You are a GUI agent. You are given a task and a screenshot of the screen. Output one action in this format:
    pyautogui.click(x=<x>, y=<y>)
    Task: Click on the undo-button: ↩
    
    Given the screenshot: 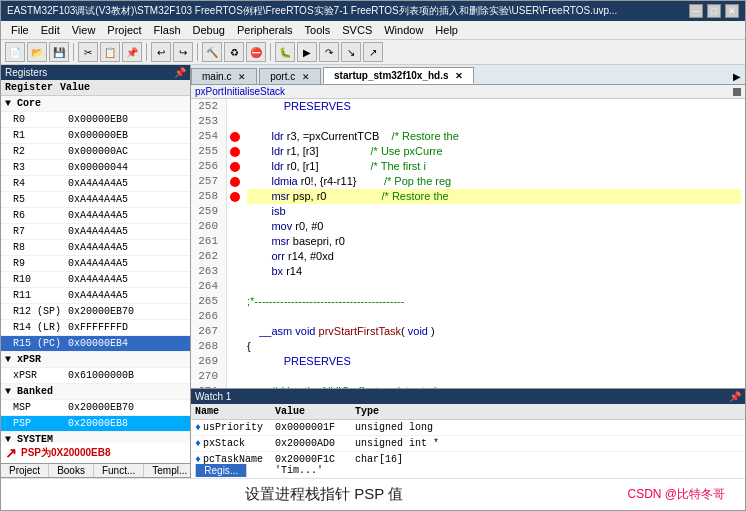 What is the action you would take?
    pyautogui.click(x=161, y=52)
    